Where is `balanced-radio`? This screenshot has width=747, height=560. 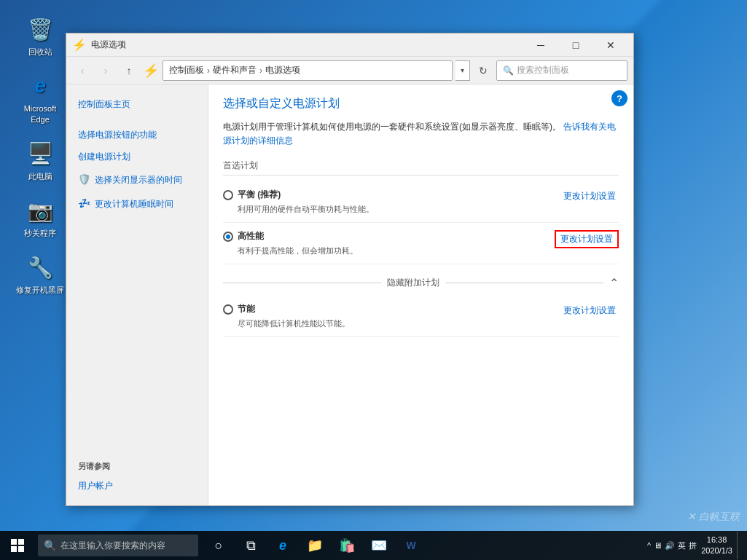
balanced-radio is located at coordinates (228, 195).